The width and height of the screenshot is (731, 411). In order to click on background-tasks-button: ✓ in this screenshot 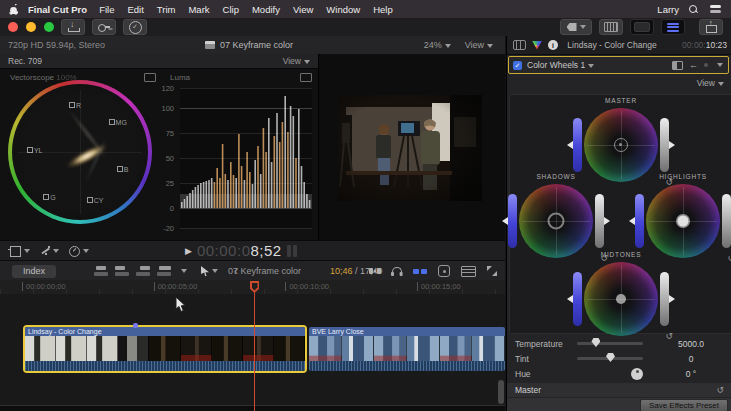, I will do `click(135, 27)`.